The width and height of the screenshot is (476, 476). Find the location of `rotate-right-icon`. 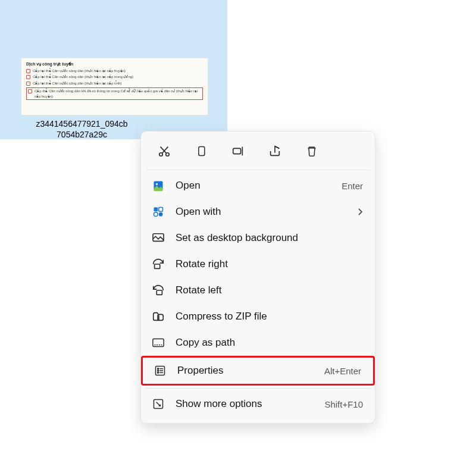

rotate-right-icon is located at coordinates (158, 264).